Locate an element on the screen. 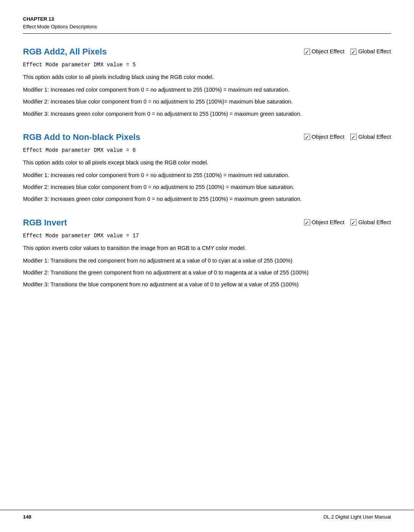 This screenshot has height=532, width=414. section-title-rgb-invert: RGB Invert is located at coordinates (45, 222).